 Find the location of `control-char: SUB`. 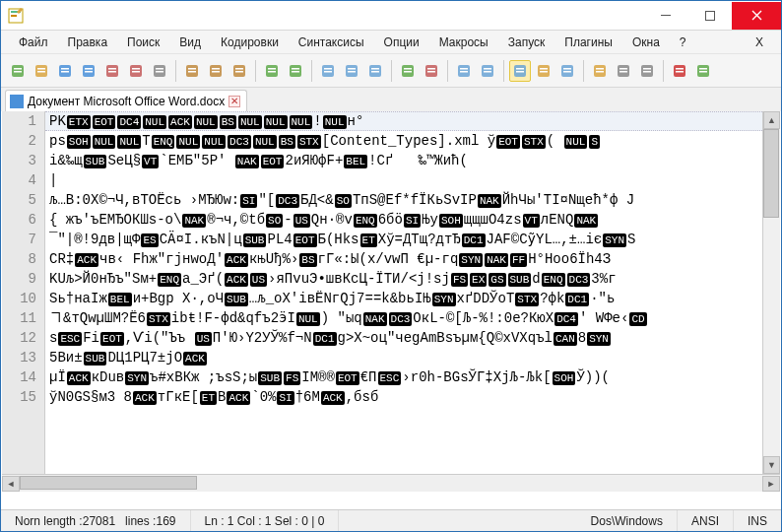

control-char: SUB is located at coordinates (96, 162).